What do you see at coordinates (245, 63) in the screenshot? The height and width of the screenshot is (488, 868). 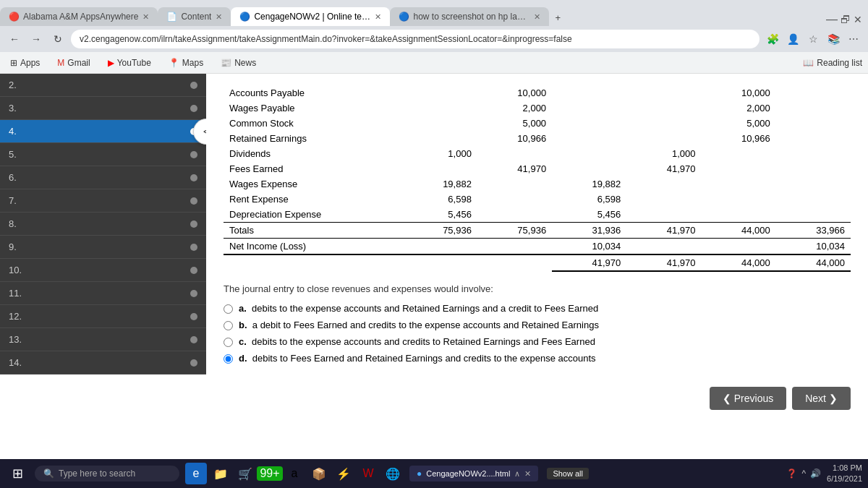 I see `bookmark-news-label: News` at bounding box center [245, 63].